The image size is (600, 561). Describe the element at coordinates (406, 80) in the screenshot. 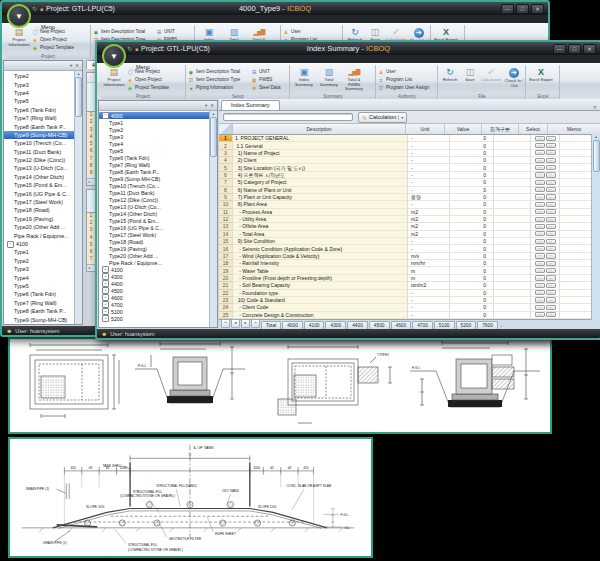

I see `program-list-button: ≡ Program List` at that location.